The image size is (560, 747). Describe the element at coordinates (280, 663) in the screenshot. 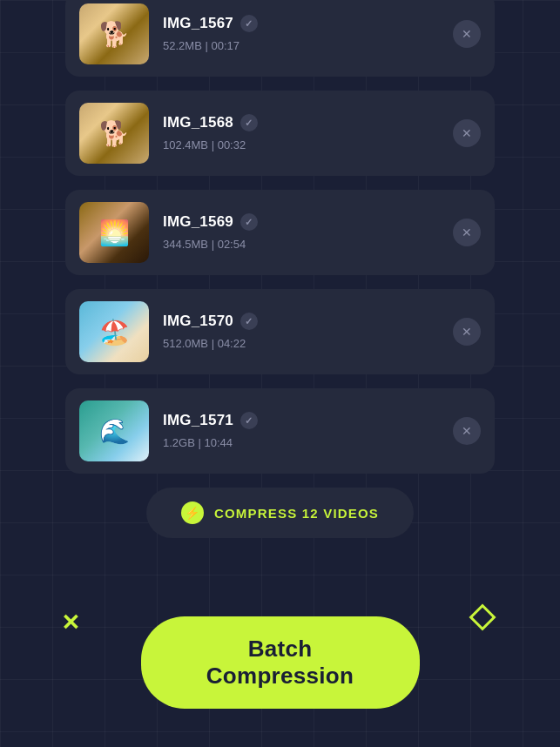

I see `batch-button-container: Batch Compression` at that location.